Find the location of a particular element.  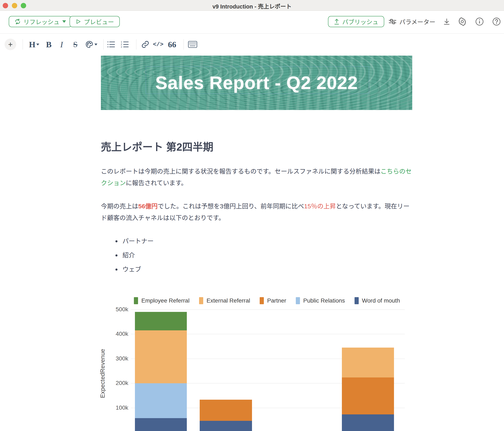

document-heading: 売上レポート 第2四半期 is located at coordinates (257, 146).